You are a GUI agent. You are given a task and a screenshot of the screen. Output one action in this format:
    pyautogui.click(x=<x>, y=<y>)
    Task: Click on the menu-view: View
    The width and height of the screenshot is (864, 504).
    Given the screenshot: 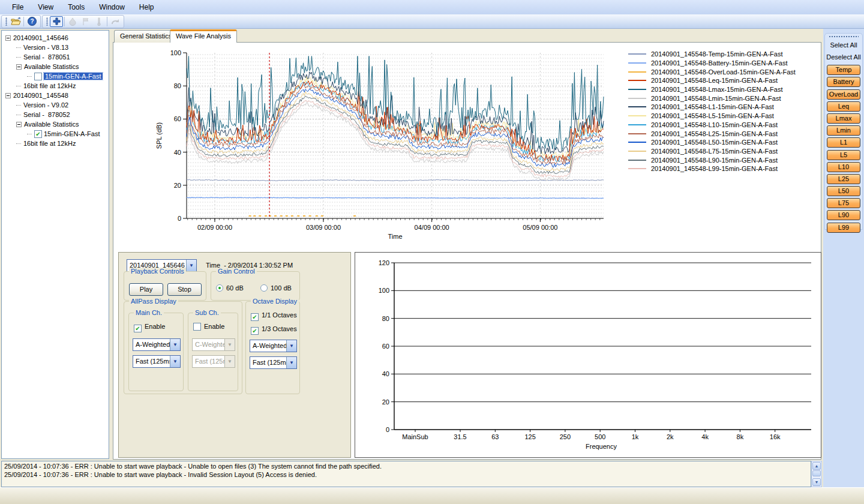 What is the action you would take?
    pyautogui.click(x=46, y=7)
    